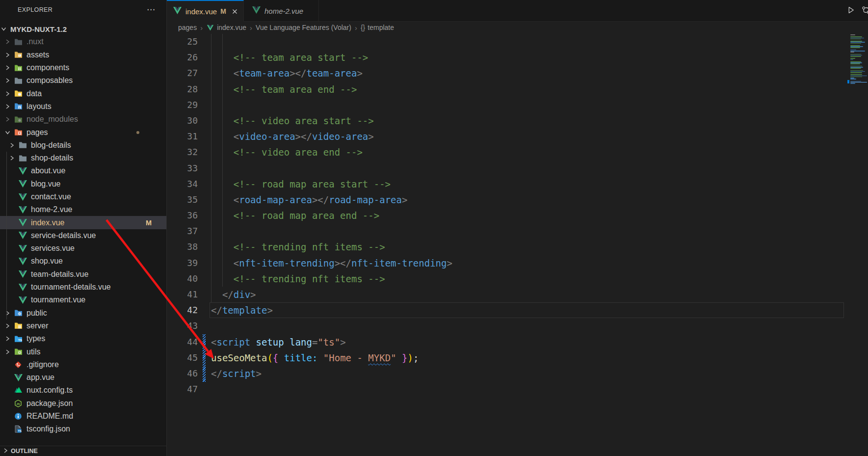  I want to click on line-number: 32, so click(183, 152).